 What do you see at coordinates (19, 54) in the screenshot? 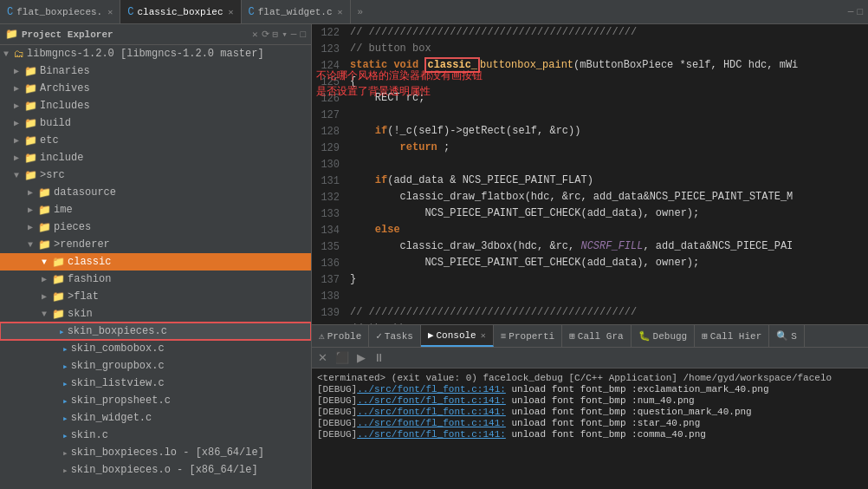
I see `project-icon: 🗂` at bounding box center [19, 54].